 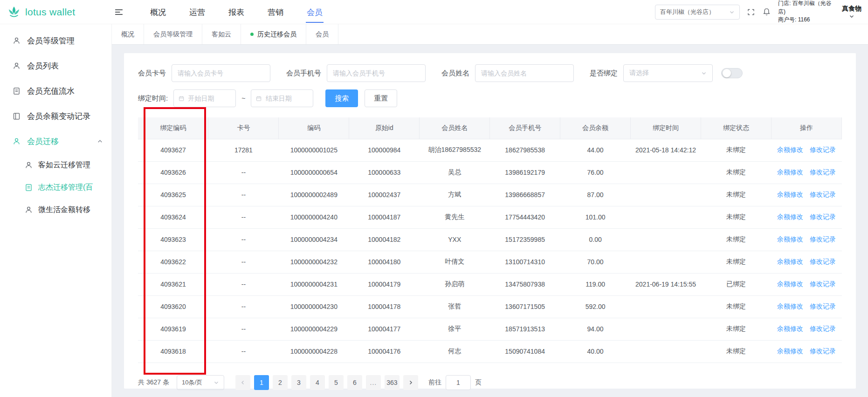 What do you see at coordinates (268, 98) in the screenshot?
I see `filter-time-group: 绑定时间: ~ 搜索 重置` at bounding box center [268, 98].